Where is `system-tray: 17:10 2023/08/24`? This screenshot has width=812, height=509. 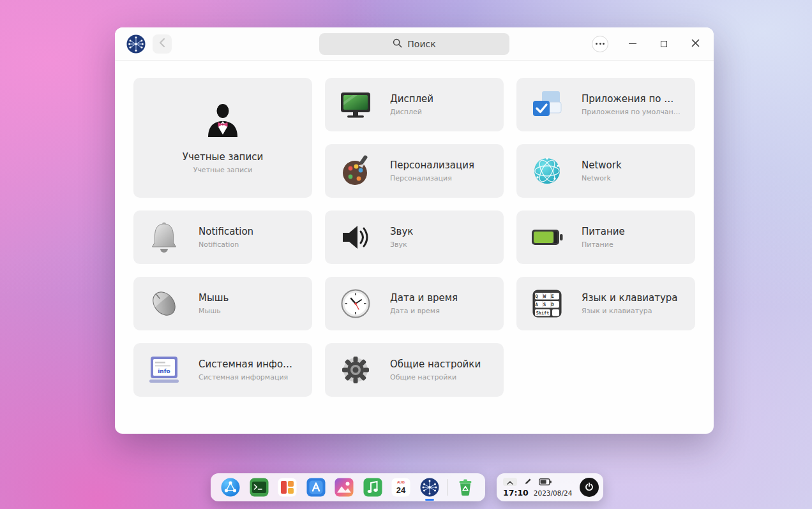
system-tray: 17:10 2023/08/24 is located at coordinates (550, 487).